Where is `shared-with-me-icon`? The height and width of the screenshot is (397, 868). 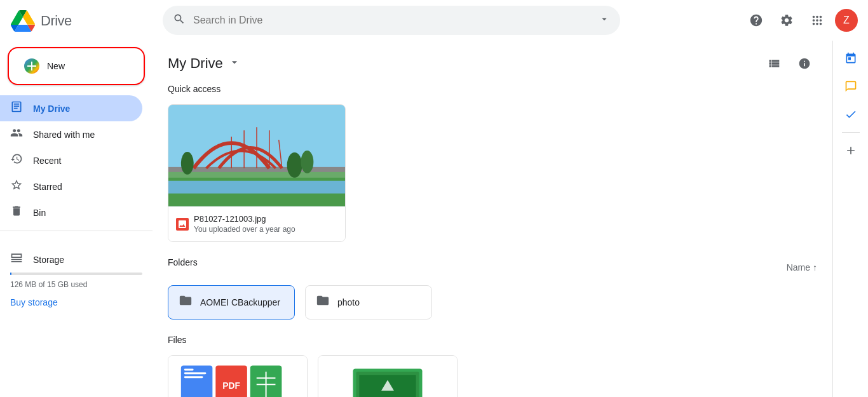
shared-with-me-icon is located at coordinates (17, 135).